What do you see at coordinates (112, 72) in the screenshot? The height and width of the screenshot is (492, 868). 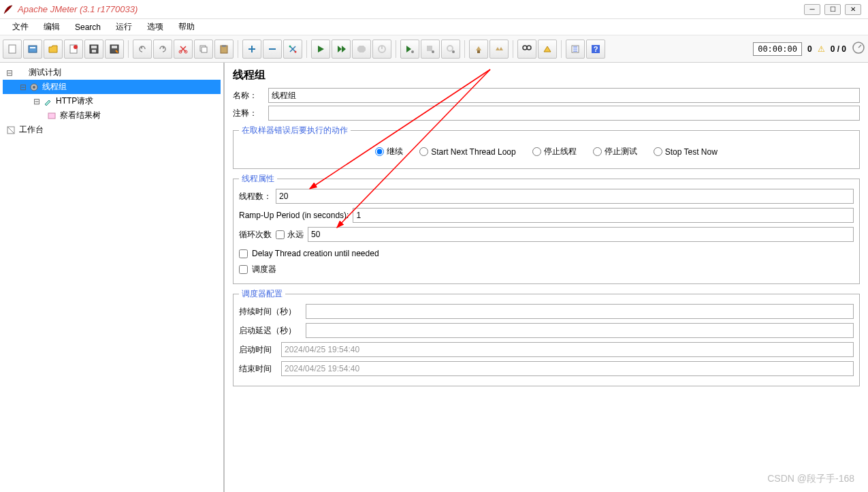 I see `tree-node-test-plan: ⊟ 测试计划` at bounding box center [112, 72].